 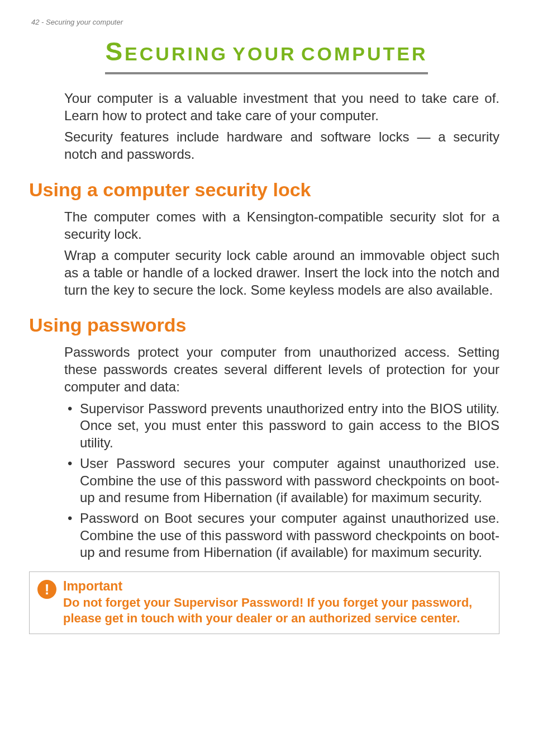 What do you see at coordinates (282, 536) in the screenshot?
I see `list-item: Password on Boot secures your computer a…` at bounding box center [282, 536].